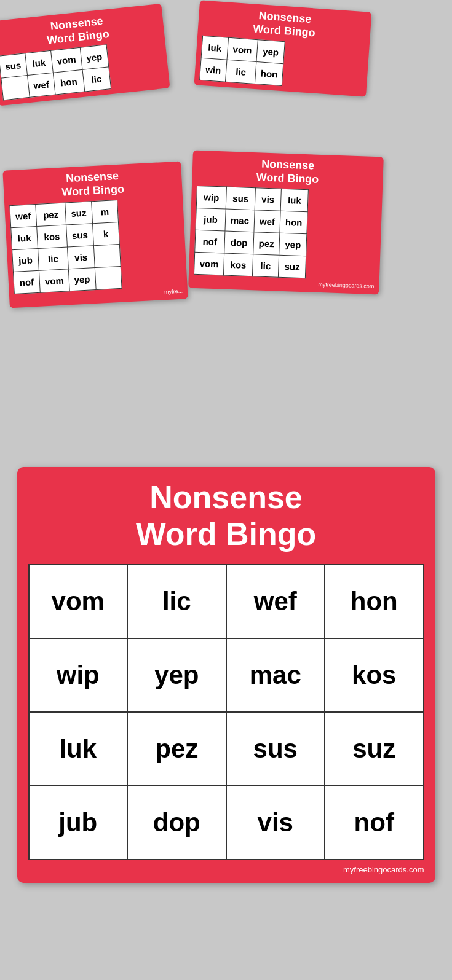 The image size is (452, 980). I want to click on mini-card-3: NonsenseWord Bingo wef pez suz m luk kos…, so click(95, 235).